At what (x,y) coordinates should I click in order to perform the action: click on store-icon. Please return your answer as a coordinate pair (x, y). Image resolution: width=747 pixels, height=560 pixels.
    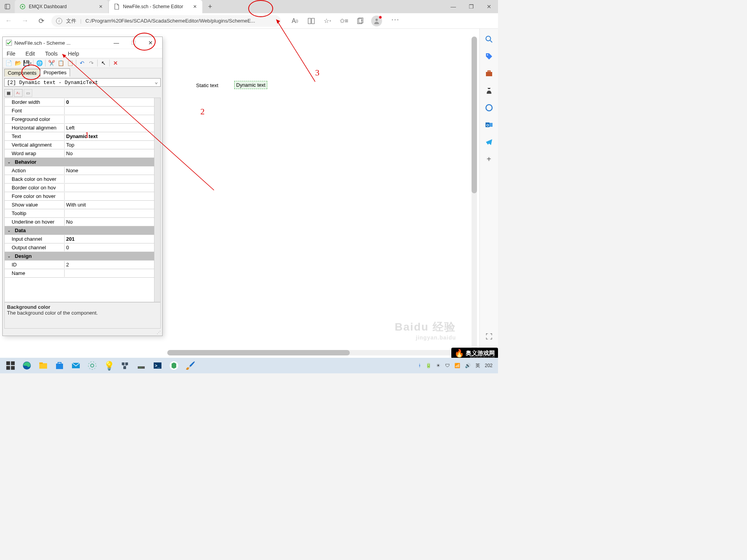
    Looking at the image, I should click on (60, 366).